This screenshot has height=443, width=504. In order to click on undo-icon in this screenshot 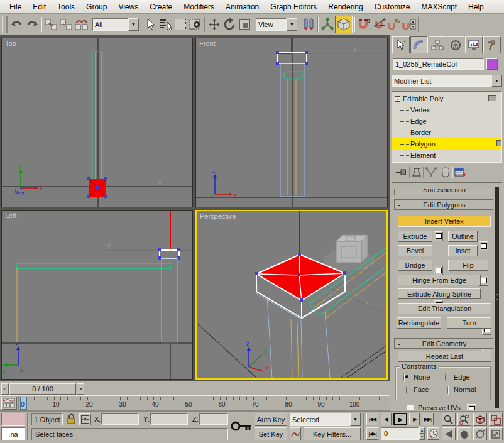, I will do `click(17, 25)`.